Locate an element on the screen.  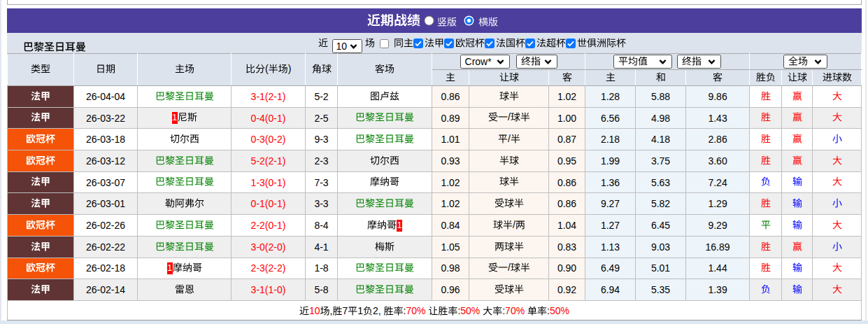
svg-text: 2, is located at coordinates (377, 311).